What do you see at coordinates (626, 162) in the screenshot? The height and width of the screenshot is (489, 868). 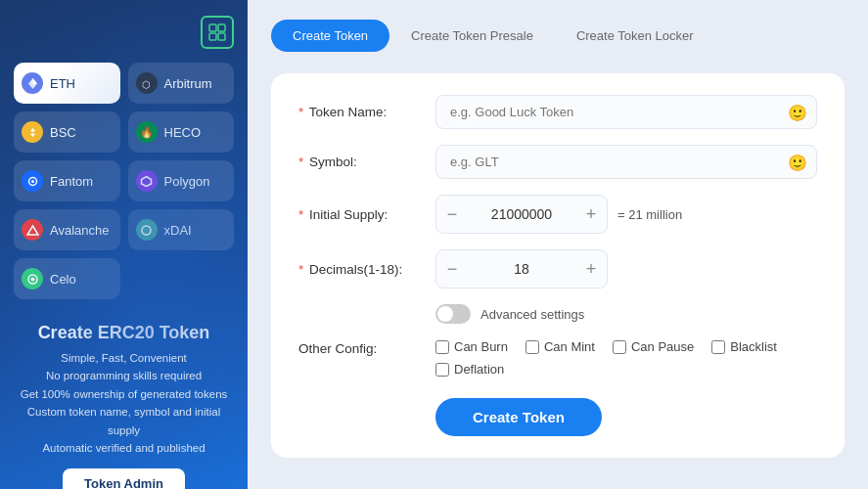 I see `symbol-input` at bounding box center [626, 162].